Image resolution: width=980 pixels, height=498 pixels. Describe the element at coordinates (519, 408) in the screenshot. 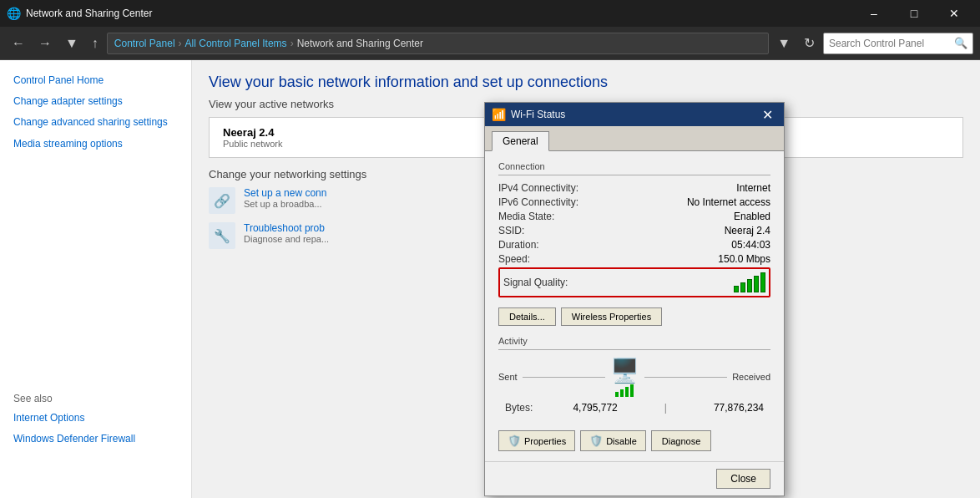

I see `bytes-label: Bytes:` at that location.